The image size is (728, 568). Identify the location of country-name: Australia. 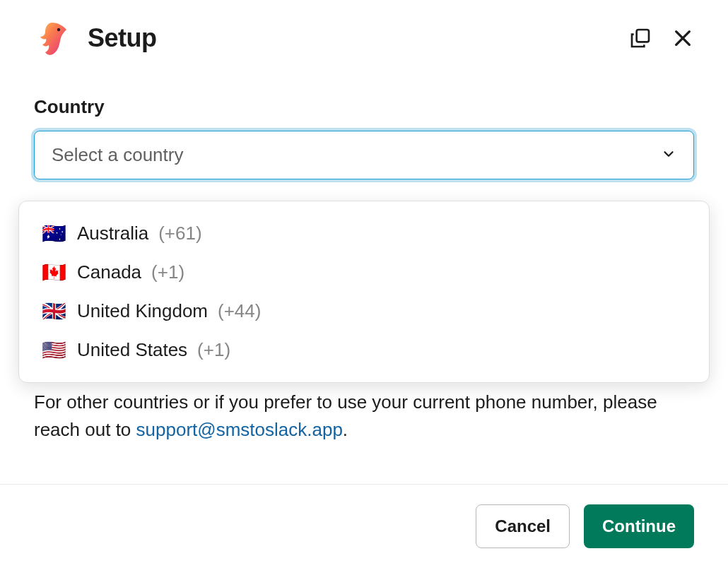
(113, 233).